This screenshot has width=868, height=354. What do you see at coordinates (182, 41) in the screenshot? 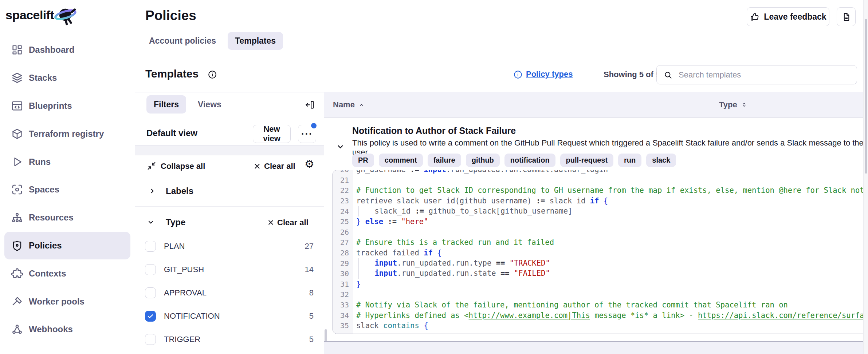
I see `tab-account-policies: Account policies` at bounding box center [182, 41].